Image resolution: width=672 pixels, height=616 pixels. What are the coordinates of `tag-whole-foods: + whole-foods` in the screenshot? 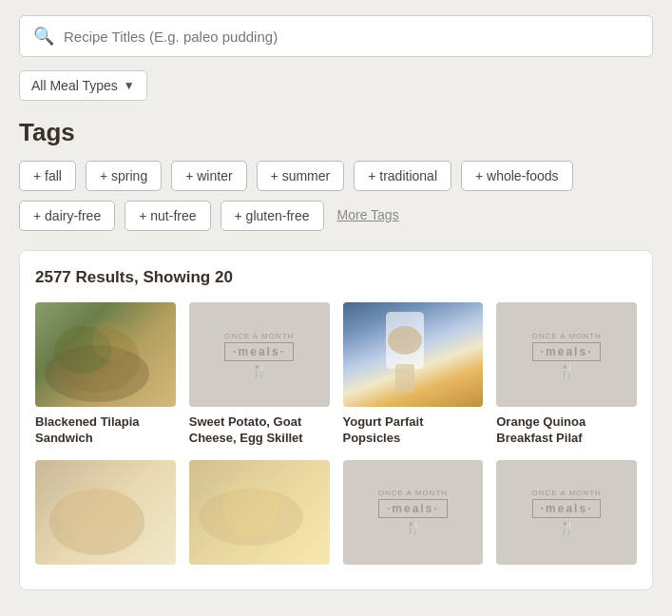 It's located at (517, 176).